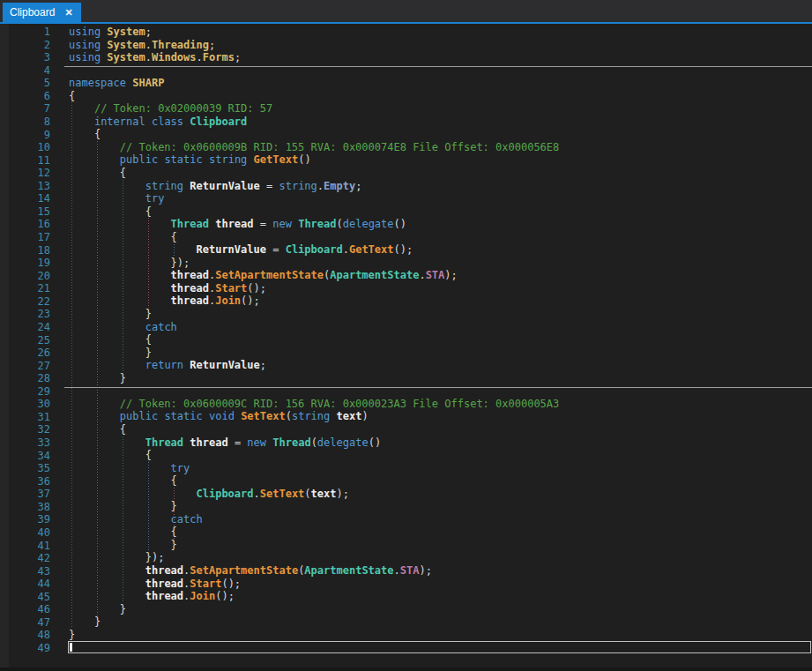  What do you see at coordinates (314, 32) in the screenshot?
I see `code-line: using System;` at bounding box center [314, 32].